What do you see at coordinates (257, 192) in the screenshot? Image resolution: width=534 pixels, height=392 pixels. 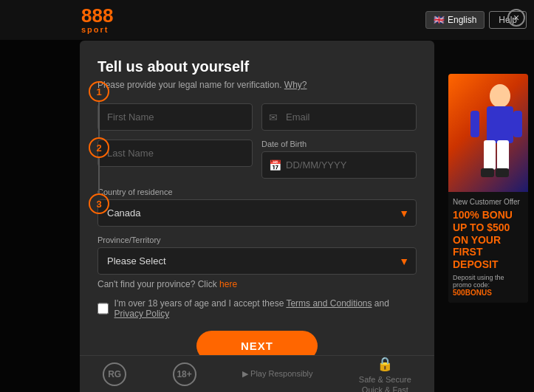 I see `country-label: Country of residence` at bounding box center [257, 192].